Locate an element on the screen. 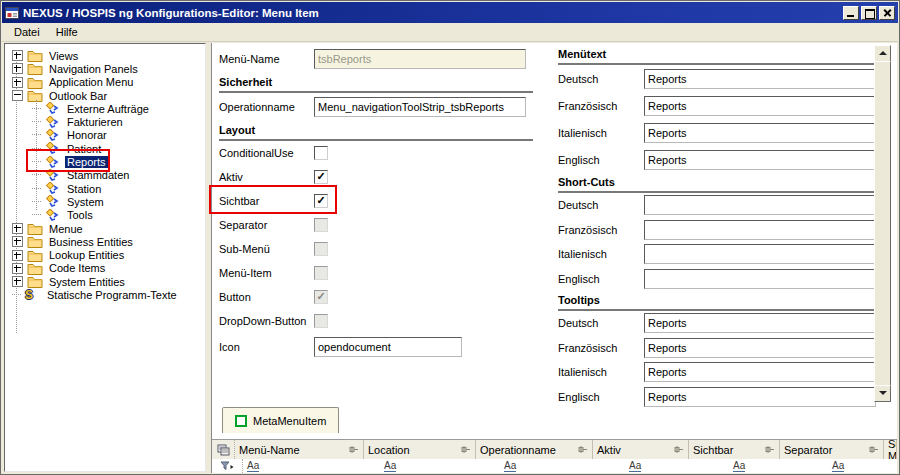  grid-column-operationname: Operationname is located at coordinates (534, 450).